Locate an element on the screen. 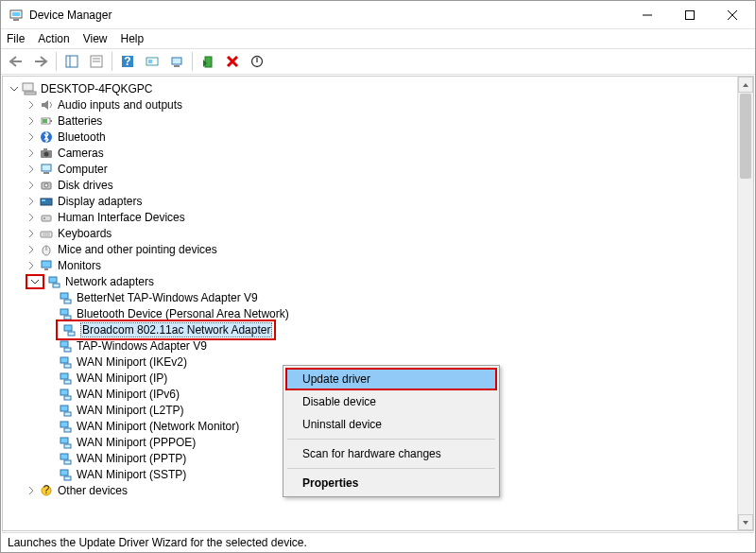  toolbar: ? is located at coordinates (378, 61).